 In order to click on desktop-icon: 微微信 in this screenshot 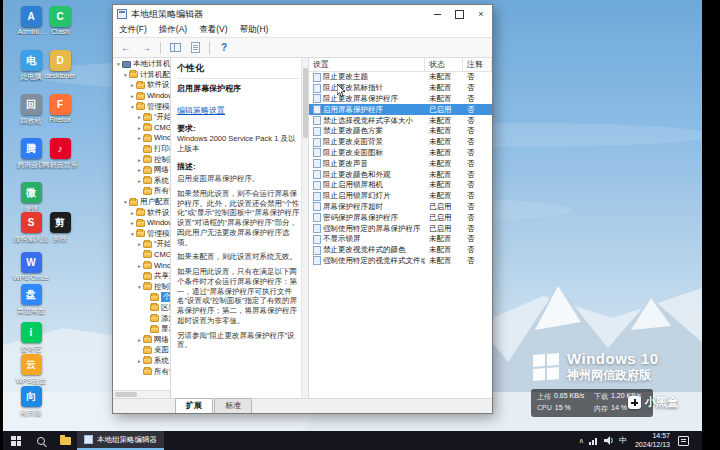, I will do `click(31, 198)`.